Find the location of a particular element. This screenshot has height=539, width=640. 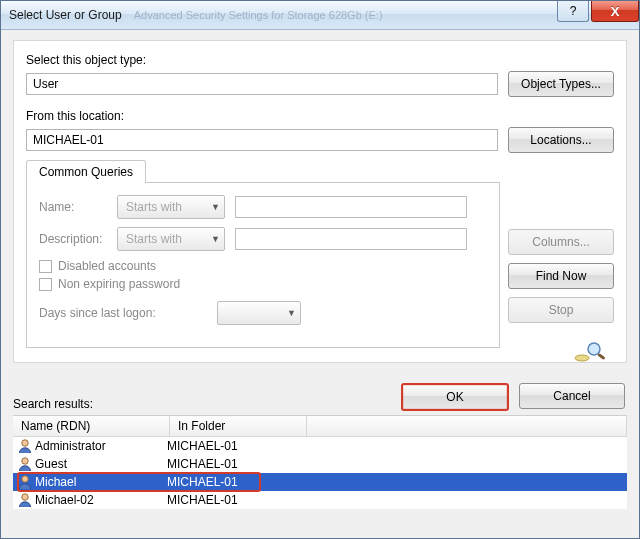

object-type-field is located at coordinates (262, 84).